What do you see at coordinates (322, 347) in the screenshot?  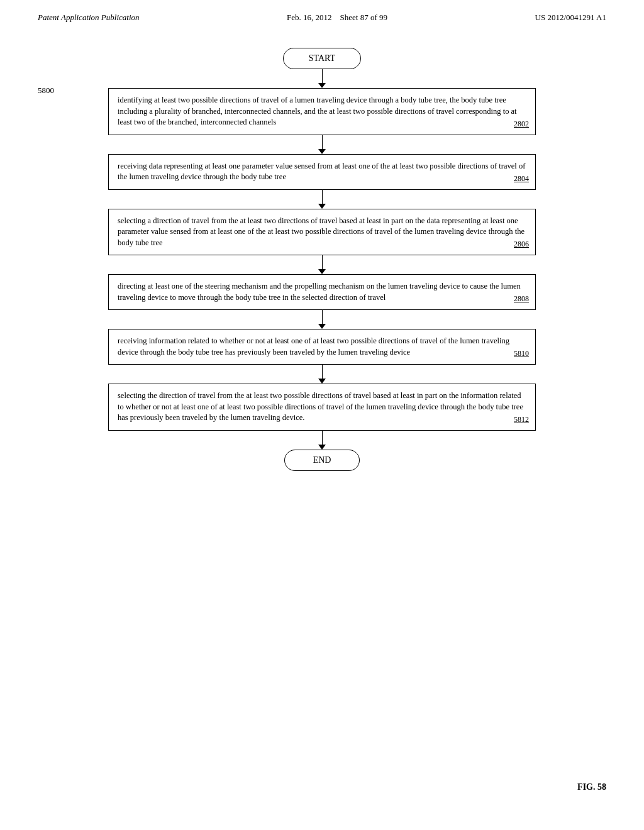 I see `step-5810-box: receiving information related to whether…` at bounding box center [322, 347].